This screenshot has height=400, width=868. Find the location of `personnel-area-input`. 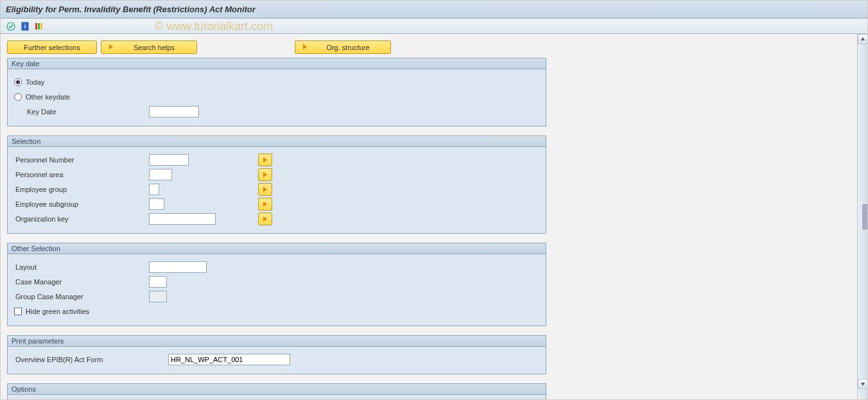

personnel-area-input is located at coordinates (161, 175).